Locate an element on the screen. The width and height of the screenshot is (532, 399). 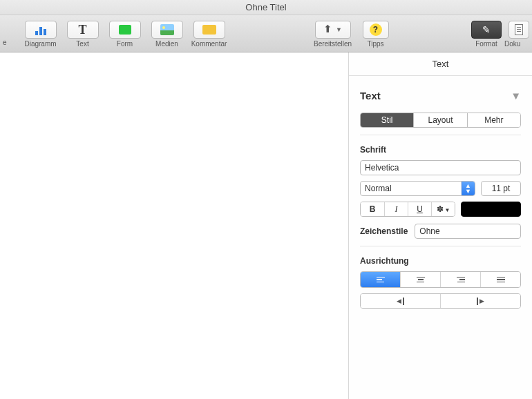
label-character-style: Zeichenstile is located at coordinates (384, 231).